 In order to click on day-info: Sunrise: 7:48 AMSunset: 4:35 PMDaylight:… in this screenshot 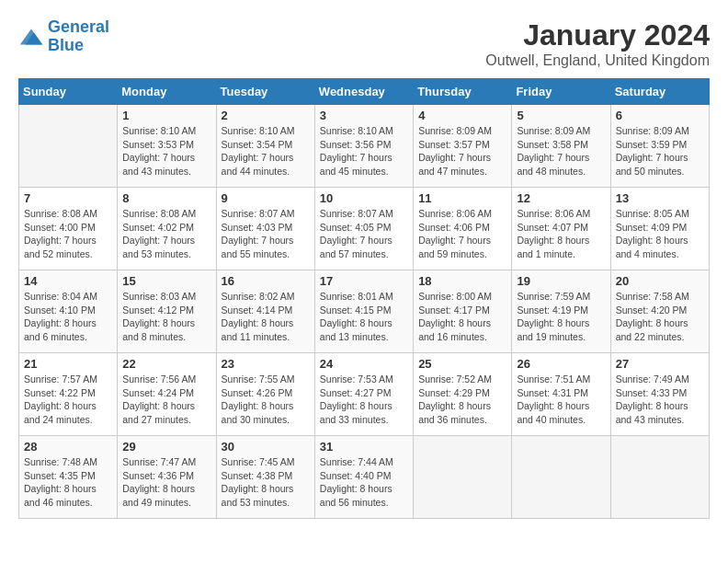, I will do `click(68, 482)`.